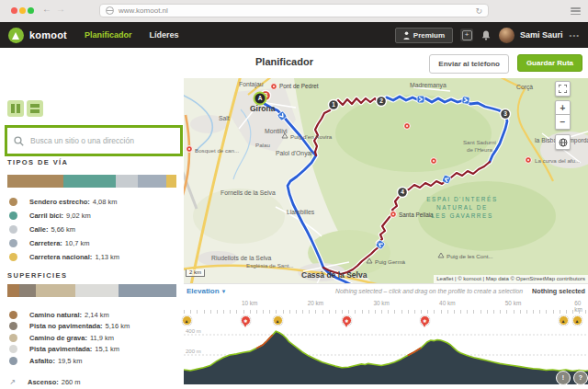  What do you see at coordinates (107, 257) in the screenshot?
I see `legend-value: 1,13 km` at bounding box center [107, 257].